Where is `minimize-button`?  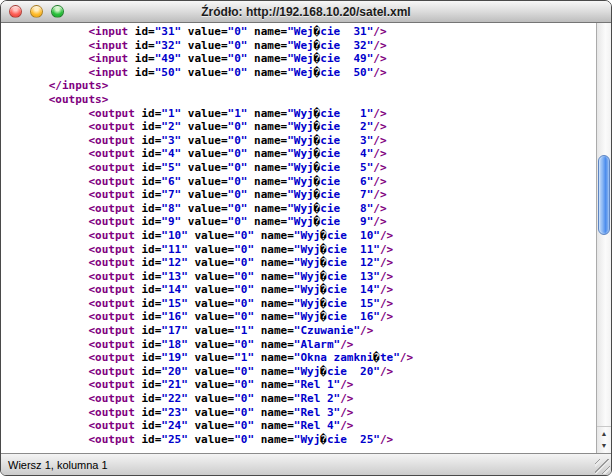
minimize-button is located at coordinates (36, 12).